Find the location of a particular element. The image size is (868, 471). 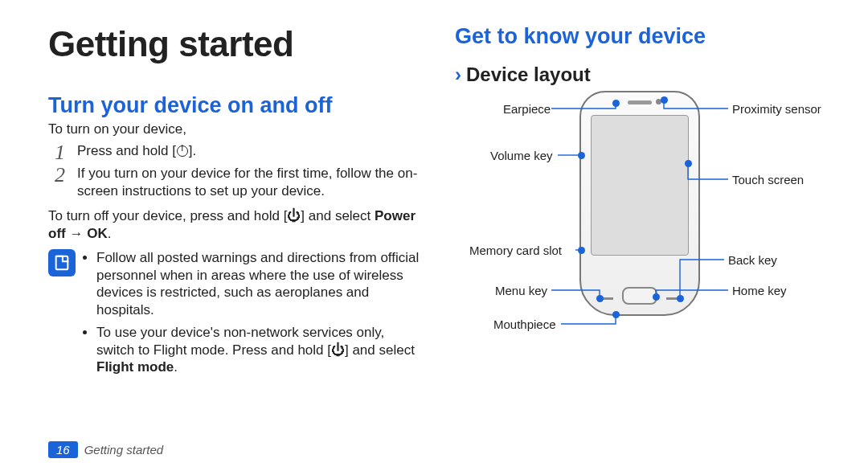

power-icon is located at coordinates (182, 151).